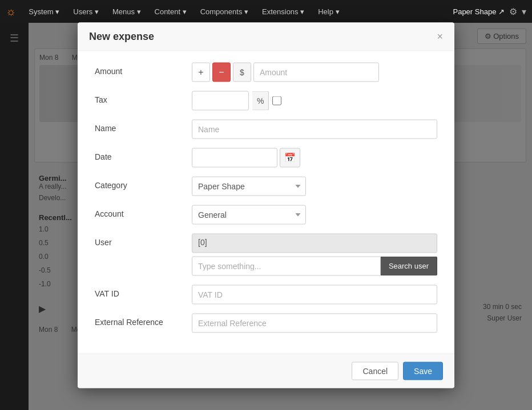 This screenshot has width=532, height=410. Describe the element at coordinates (316, 72) in the screenshot. I see `amount-input` at that location.